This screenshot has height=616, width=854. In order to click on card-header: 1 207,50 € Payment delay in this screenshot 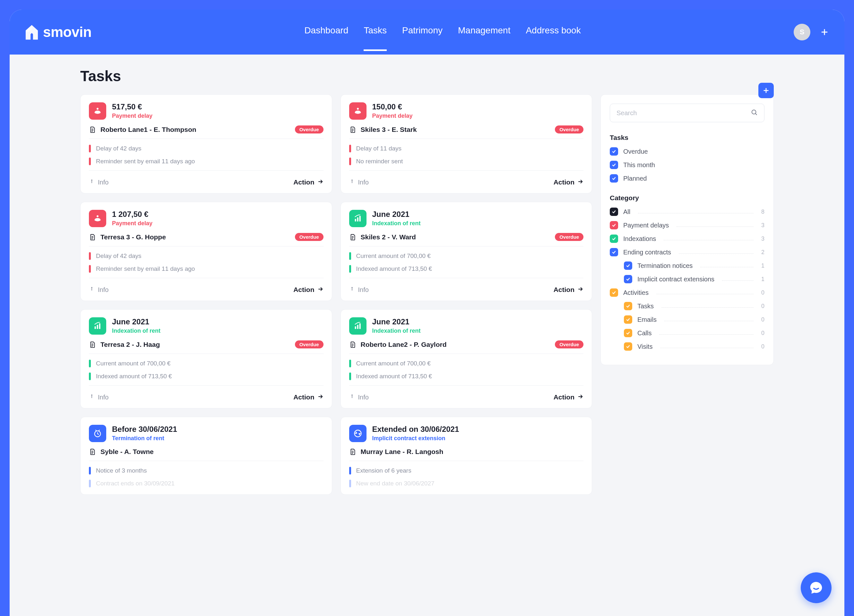, I will do `click(206, 218)`.